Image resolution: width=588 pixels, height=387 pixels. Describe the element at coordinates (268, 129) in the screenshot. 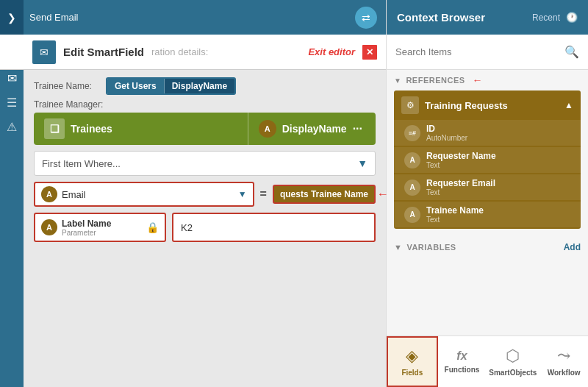

I see `display-name-icon: A` at that location.